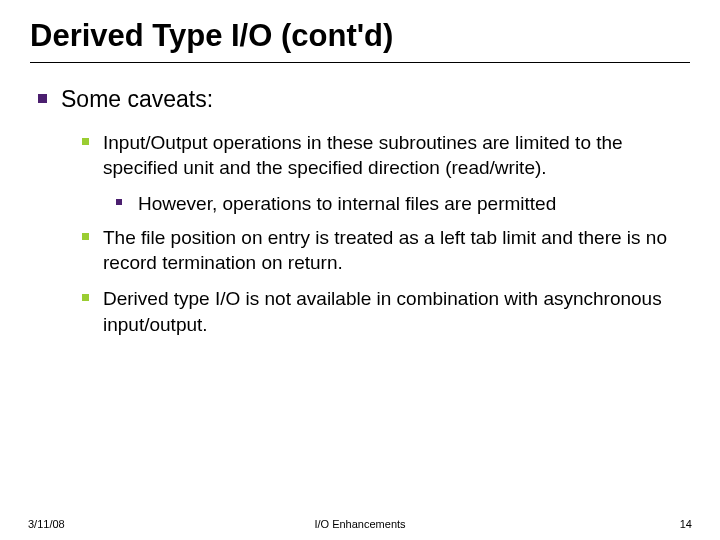 This screenshot has height=540, width=720. What do you see at coordinates (347, 204) in the screenshot?
I see `level3-text: However, operations to internal files ar…` at bounding box center [347, 204].